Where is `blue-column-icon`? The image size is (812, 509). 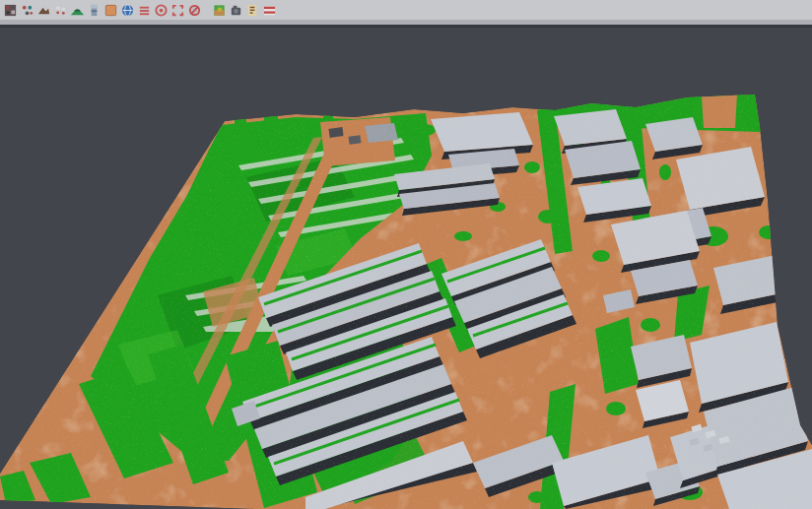 blue-column-icon is located at coordinates (95, 10).